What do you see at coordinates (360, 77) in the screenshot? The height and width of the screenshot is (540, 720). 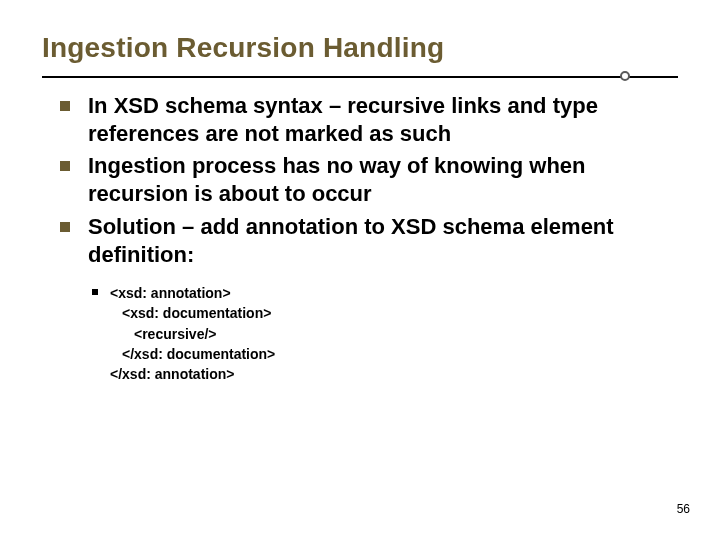 I see `horizontal-rule` at bounding box center [360, 77].